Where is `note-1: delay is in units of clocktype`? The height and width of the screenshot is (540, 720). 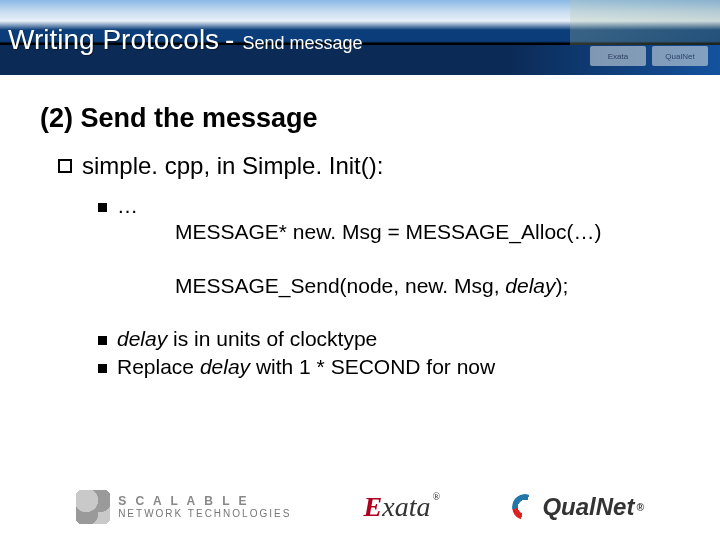
note-1: delay is in units of clocktype is located at coordinates (389, 339).